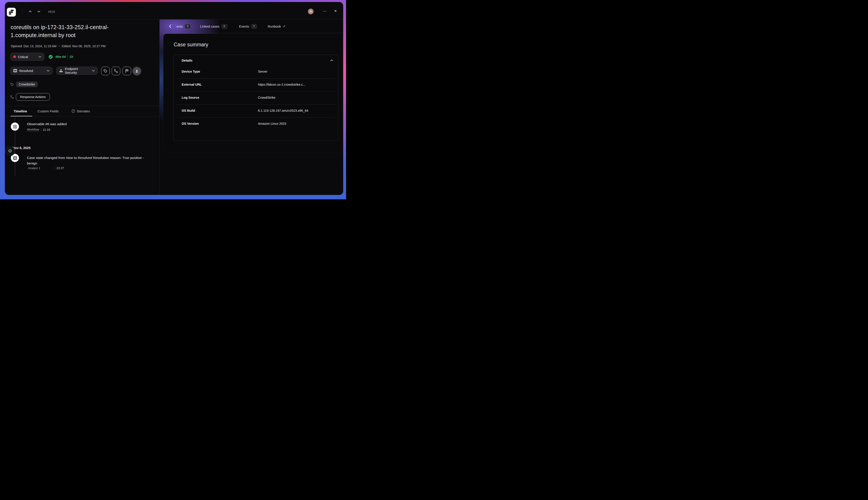 The width and height of the screenshot is (868, 500). I want to click on assignee-button, so click(137, 71).